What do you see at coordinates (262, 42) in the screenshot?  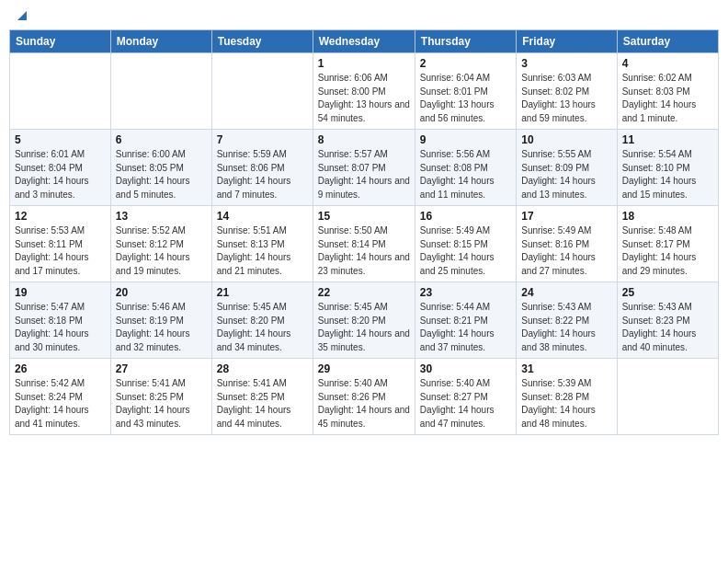 I see `weekday-header-tuesday: Tuesday` at bounding box center [262, 42].